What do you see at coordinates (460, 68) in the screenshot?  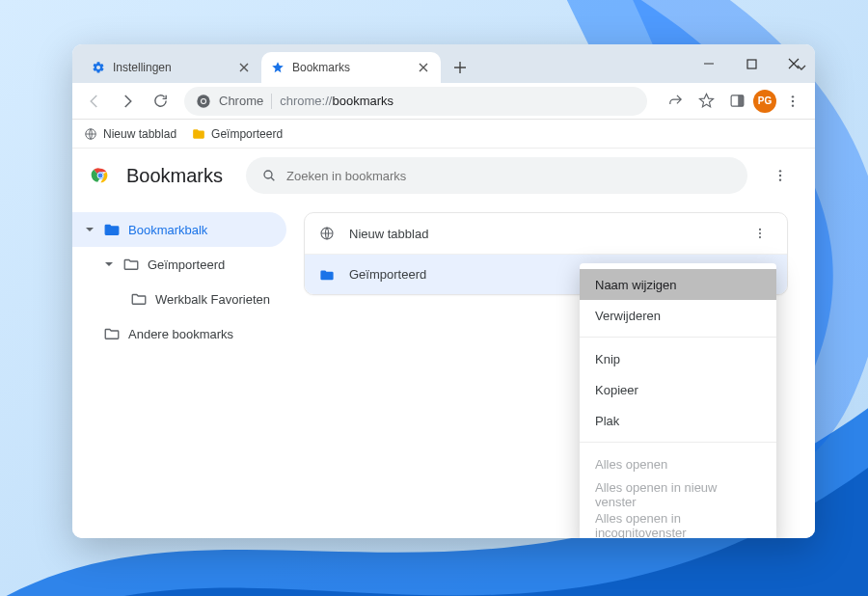 I see `new-tab-button` at bounding box center [460, 68].